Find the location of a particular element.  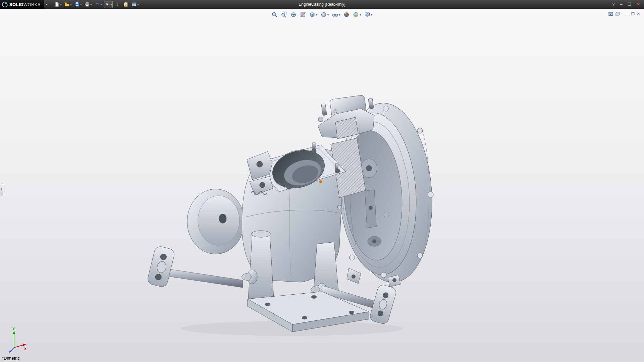

window-cascade-icon is located at coordinates (618, 14).